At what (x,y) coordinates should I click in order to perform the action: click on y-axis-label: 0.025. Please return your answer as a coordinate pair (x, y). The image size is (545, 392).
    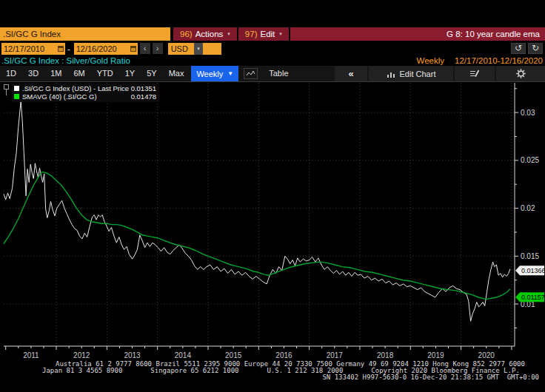
    Looking at the image, I should click on (530, 160).